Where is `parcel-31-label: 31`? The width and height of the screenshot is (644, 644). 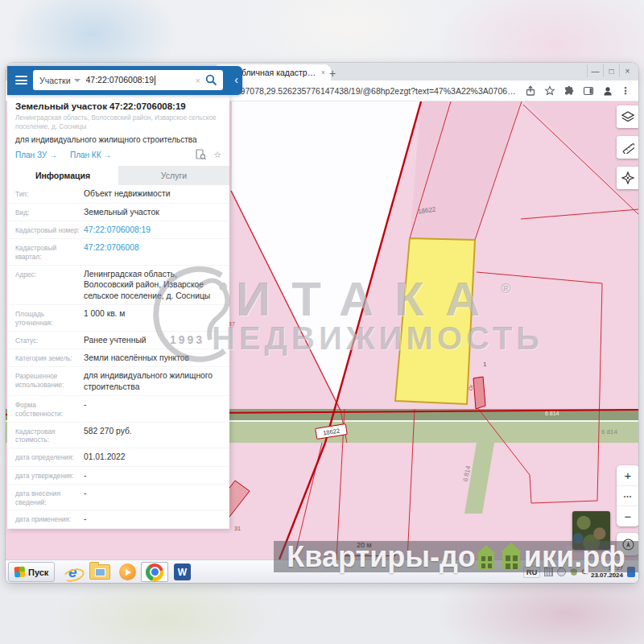
parcel-31-label: 31 is located at coordinates (237, 528).